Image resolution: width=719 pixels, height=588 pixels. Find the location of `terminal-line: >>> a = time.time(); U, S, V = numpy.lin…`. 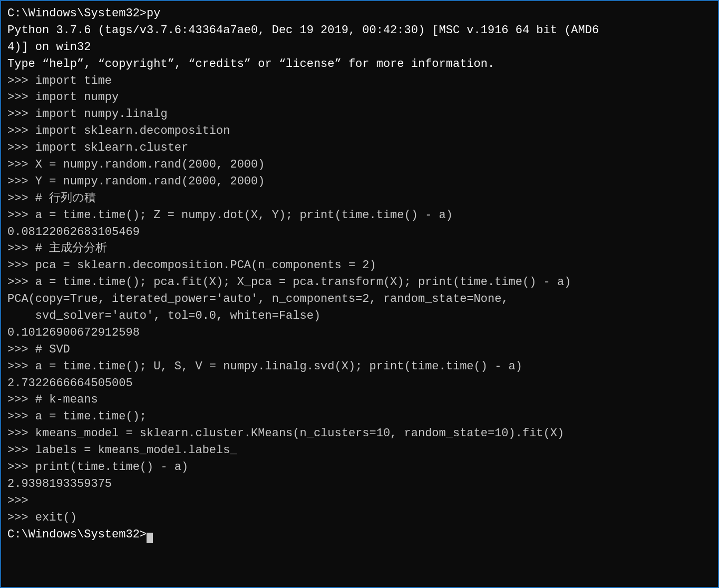

terminal-line: >>> a = time.time(); U, S, V = numpy.lin… is located at coordinates (360, 367).